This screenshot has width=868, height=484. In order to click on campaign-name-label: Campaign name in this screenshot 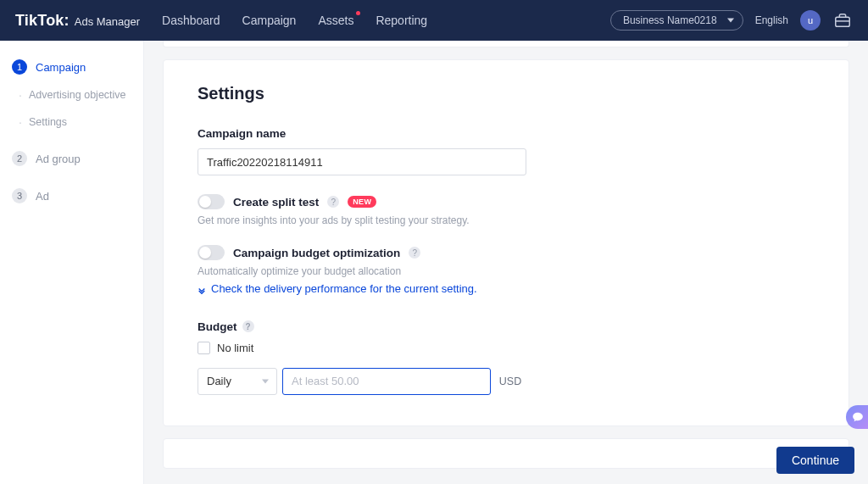, I will do `click(506, 134)`.